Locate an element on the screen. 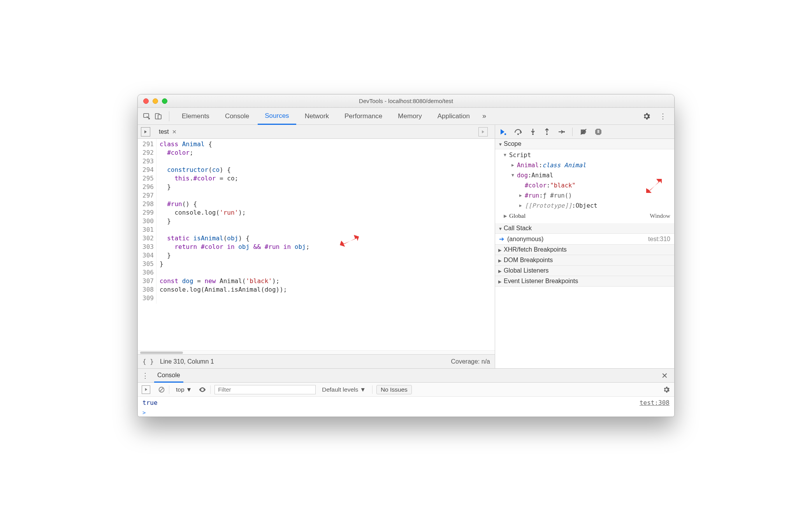 This screenshot has height=511, width=812. console-output: true test:308 is located at coordinates (406, 403).